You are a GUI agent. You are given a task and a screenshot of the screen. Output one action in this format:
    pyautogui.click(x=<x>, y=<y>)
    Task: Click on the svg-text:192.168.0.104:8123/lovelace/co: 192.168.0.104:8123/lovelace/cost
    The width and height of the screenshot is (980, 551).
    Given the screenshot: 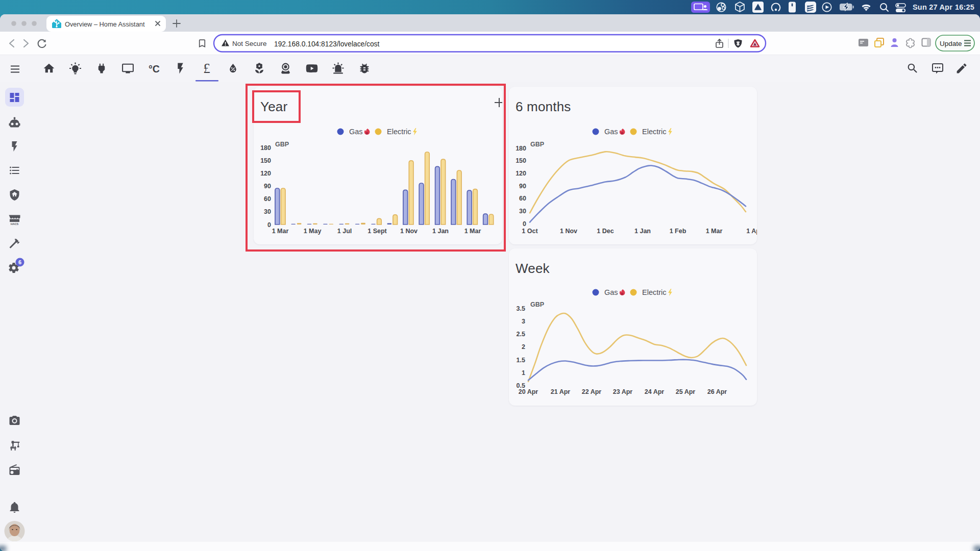 What is the action you would take?
    pyautogui.click(x=327, y=44)
    